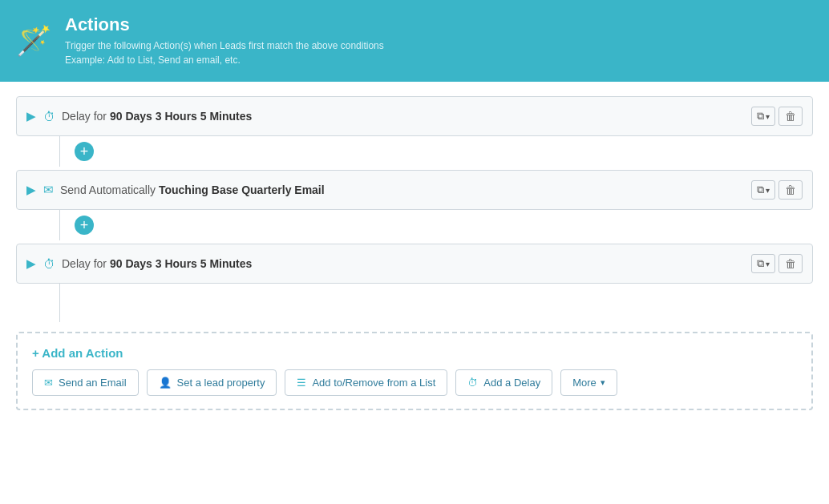 The height and width of the screenshot is (504, 829). I want to click on more-dropdown-icon: ▾, so click(603, 383).